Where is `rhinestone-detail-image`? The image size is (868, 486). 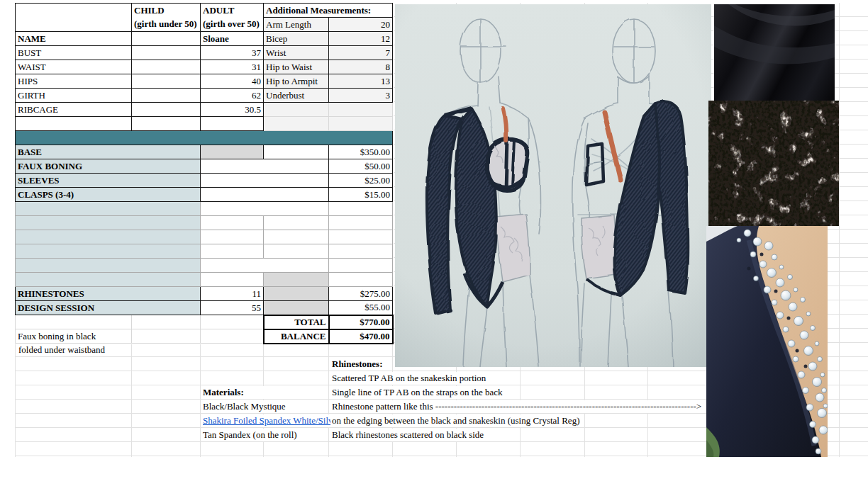
rhinestone-detail-image is located at coordinates (767, 341).